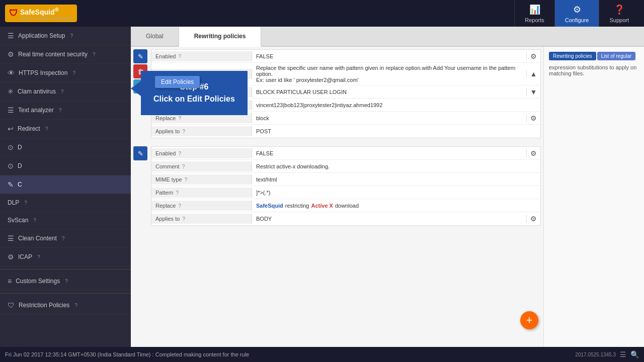 The width and height of the screenshot is (644, 362). What do you see at coordinates (11, 257) in the screenshot?
I see `icap-icon: ⚙` at bounding box center [11, 257].